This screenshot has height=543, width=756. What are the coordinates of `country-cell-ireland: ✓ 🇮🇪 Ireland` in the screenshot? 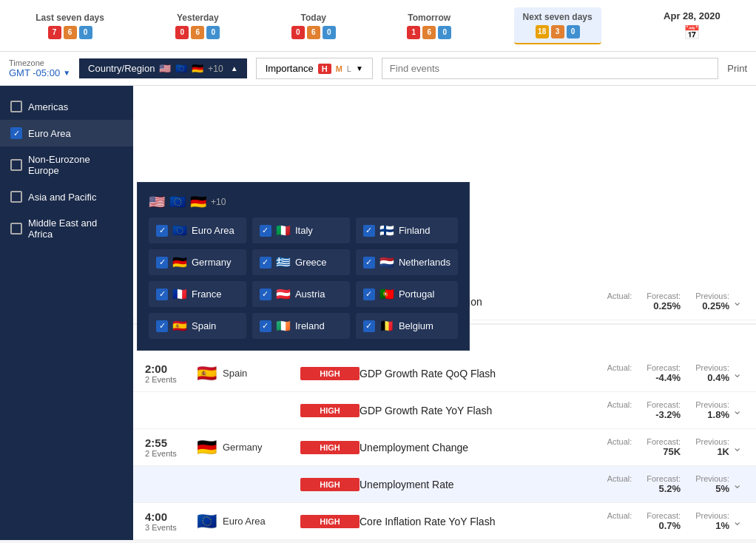 It's located at (301, 326).